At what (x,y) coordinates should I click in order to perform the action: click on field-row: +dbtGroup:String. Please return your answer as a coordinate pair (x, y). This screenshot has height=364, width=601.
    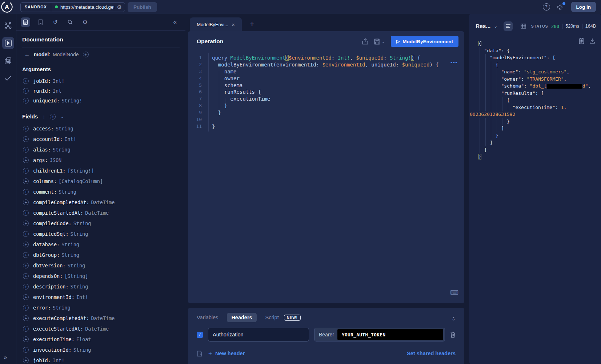
    Looking at the image, I should click on (101, 255).